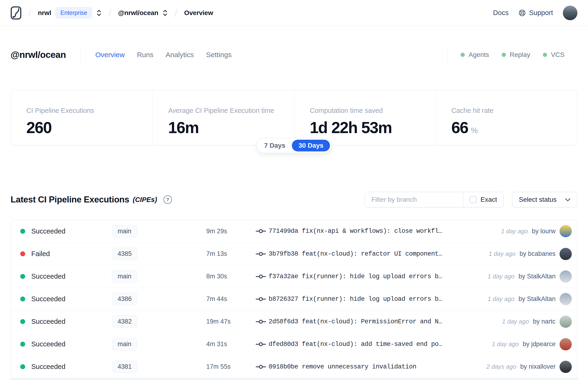 This screenshot has width=588, height=380. What do you see at coordinates (372, 276) in the screenshot?
I see `commit-cell: f37a32ae fix(runner): hide log upload er…` at bounding box center [372, 276].